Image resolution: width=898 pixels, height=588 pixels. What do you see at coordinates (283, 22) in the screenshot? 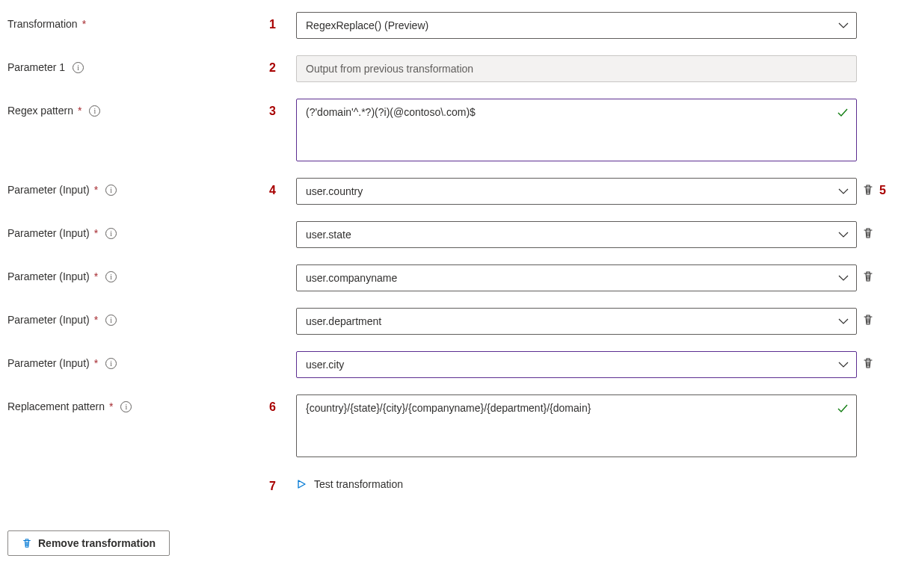
I see `step-marker-1: 1` at bounding box center [283, 22].